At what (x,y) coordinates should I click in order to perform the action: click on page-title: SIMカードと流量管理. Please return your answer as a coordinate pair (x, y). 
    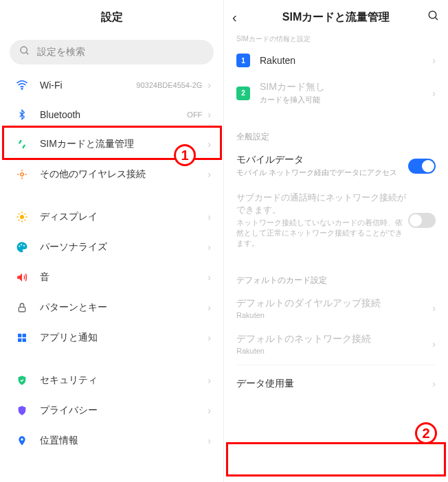
    Looking at the image, I should click on (336, 18).